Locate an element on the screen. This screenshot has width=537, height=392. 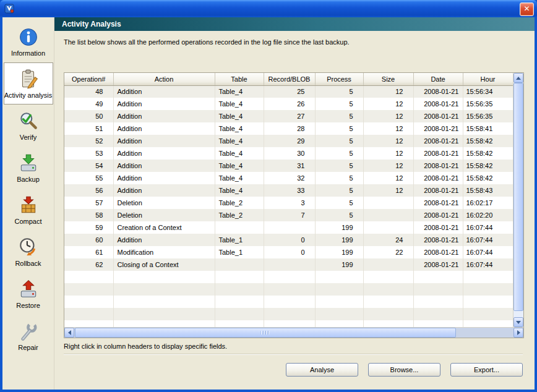
table-cell: 16:02:17 is located at coordinates (488, 203).